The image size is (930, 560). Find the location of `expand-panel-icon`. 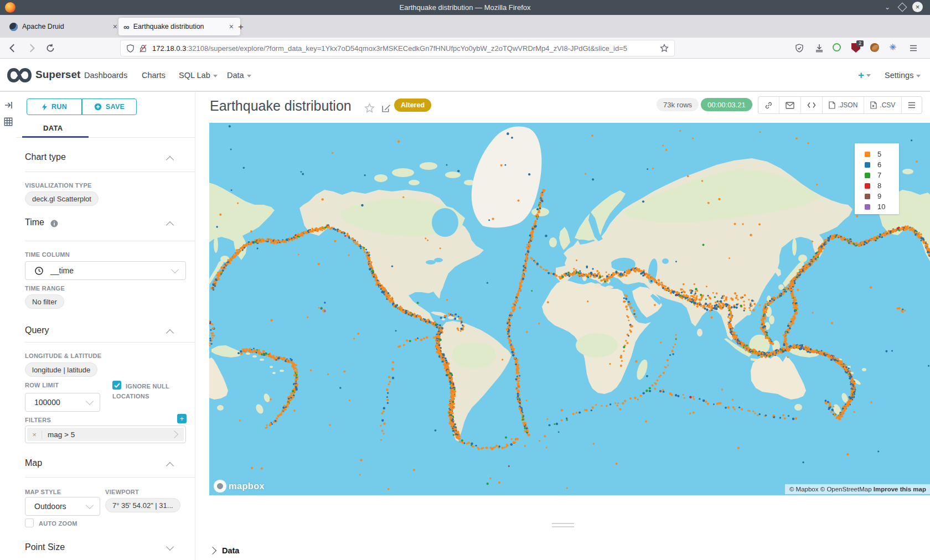

expand-panel-icon is located at coordinates (8, 105).